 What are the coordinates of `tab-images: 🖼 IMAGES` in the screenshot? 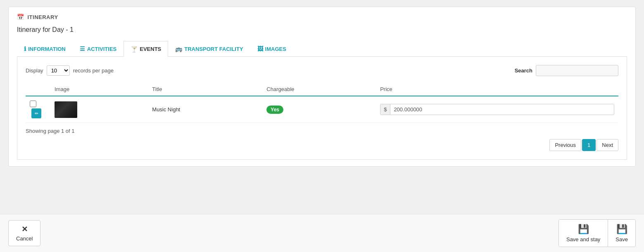 It's located at (272, 49).